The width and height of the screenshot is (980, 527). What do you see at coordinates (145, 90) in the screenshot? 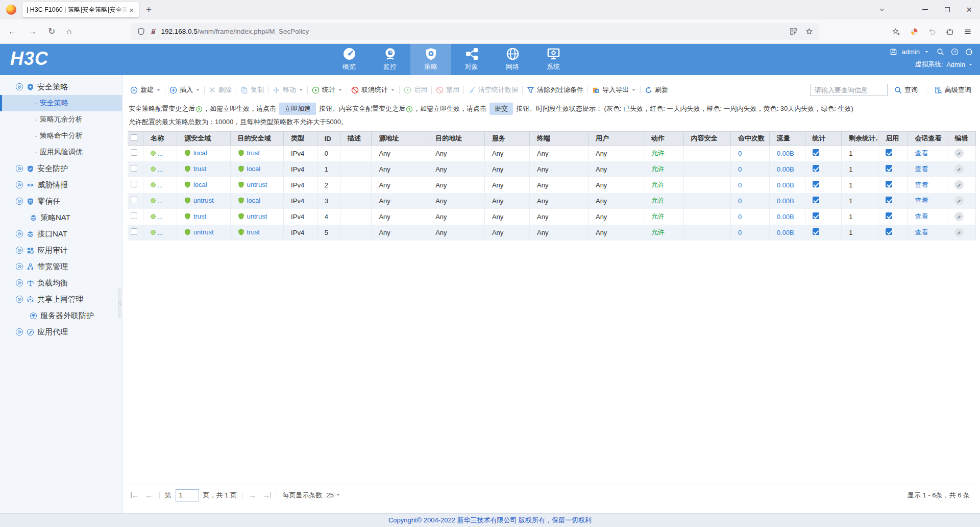
I see `new-button: 新建` at bounding box center [145, 90].